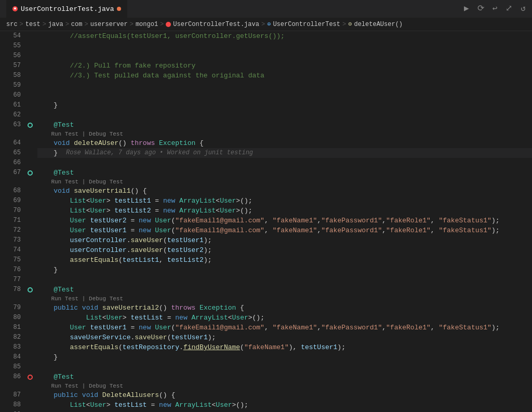 The image size is (532, 412). Describe the element at coordinates (285, 357) in the screenshot. I see `code-line-84: }` at that location.